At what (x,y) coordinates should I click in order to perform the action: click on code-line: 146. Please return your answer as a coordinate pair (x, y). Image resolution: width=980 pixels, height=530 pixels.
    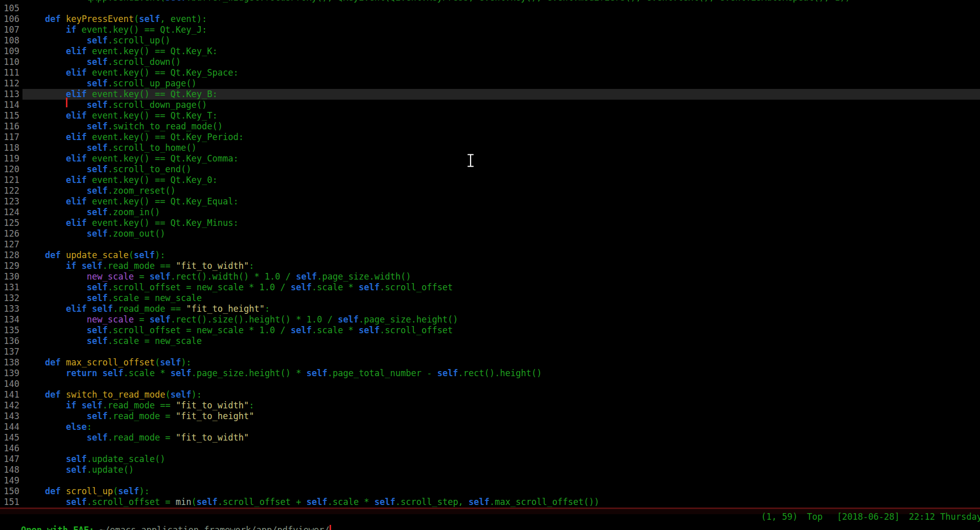
    Looking at the image, I should click on (490, 449).